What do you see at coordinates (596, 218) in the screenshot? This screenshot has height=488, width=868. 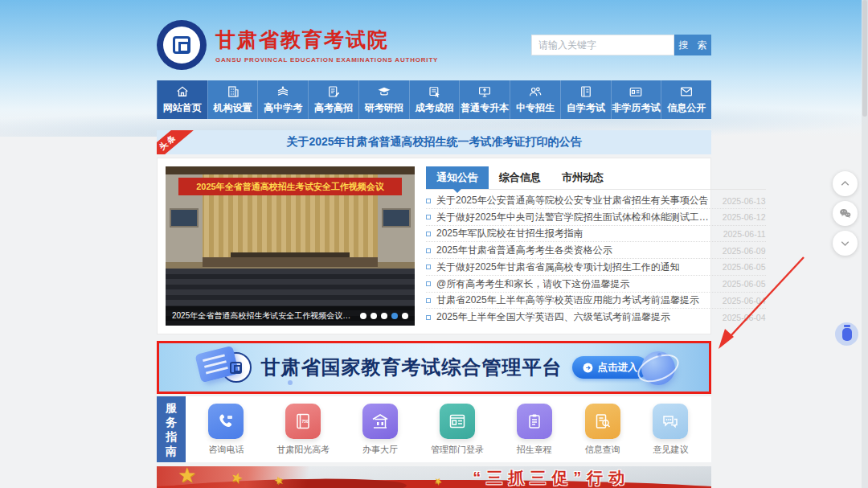 I see `notice-item: 关于做好2025年中央司法警官学院招生面试体检和体能测试工作的通知 2025-0…` at bounding box center [596, 218].